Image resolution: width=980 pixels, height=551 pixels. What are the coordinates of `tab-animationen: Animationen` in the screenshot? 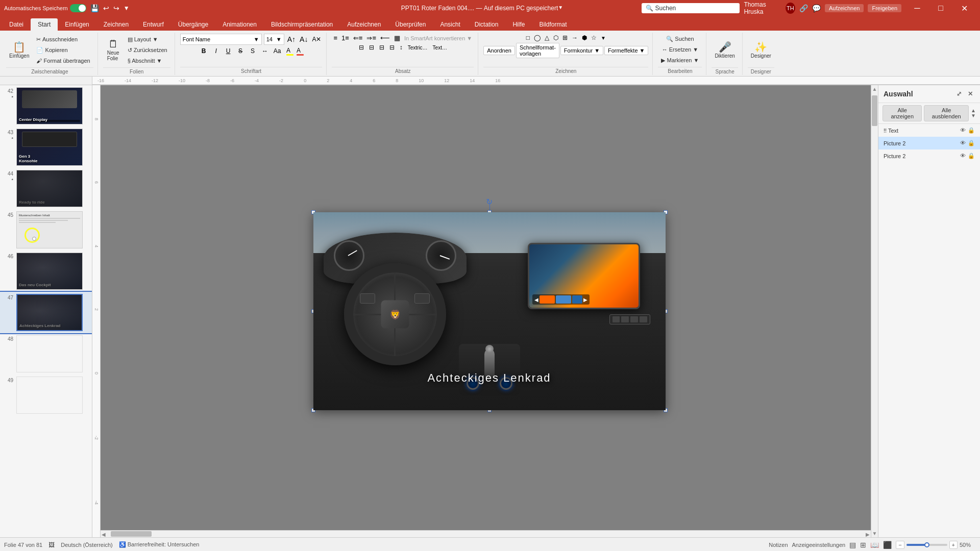 It's located at (240, 24).